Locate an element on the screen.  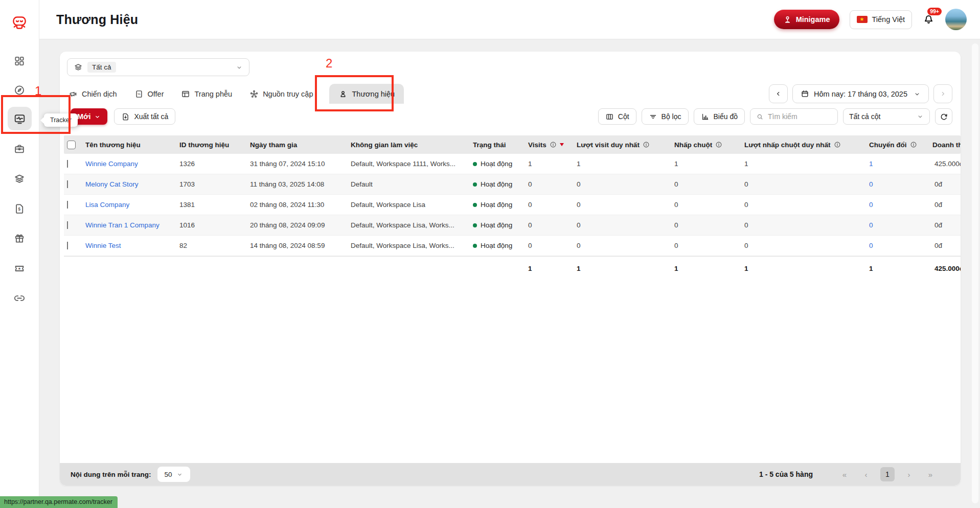
search-input is located at coordinates (796, 117).